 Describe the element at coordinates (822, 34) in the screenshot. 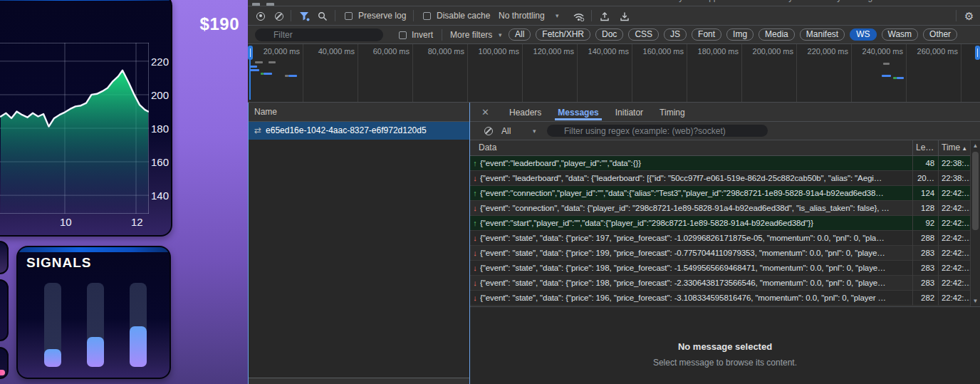

I see `chip-manifest: Manifest` at that location.